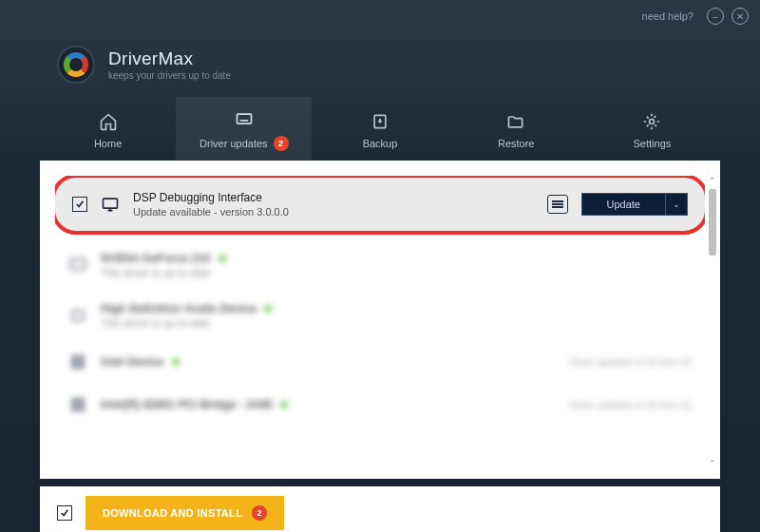 This screenshot has height=532, width=760. I want to click on titlebar: need help? – ✕, so click(380, 16).